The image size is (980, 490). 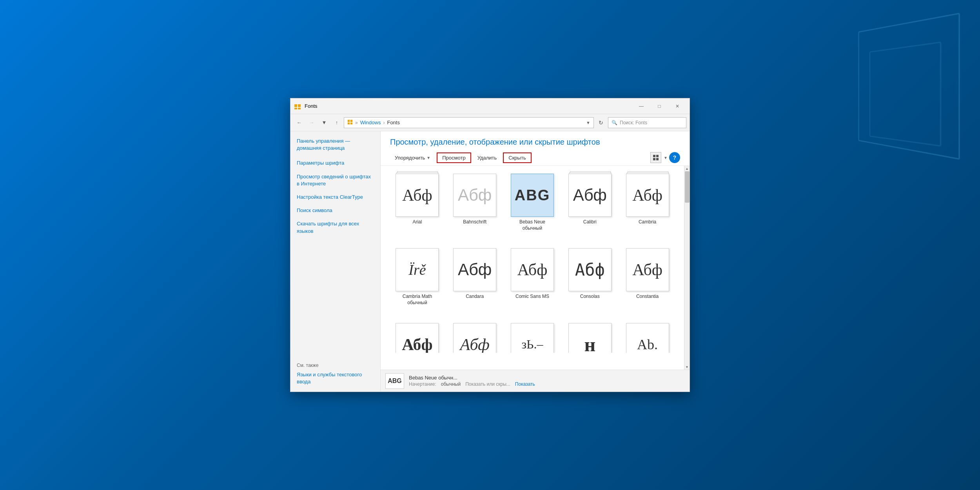 What do you see at coordinates (394, 122) in the screenshot?
I see `address-path-fonts: Fonts` at bounding box center [394, 122].